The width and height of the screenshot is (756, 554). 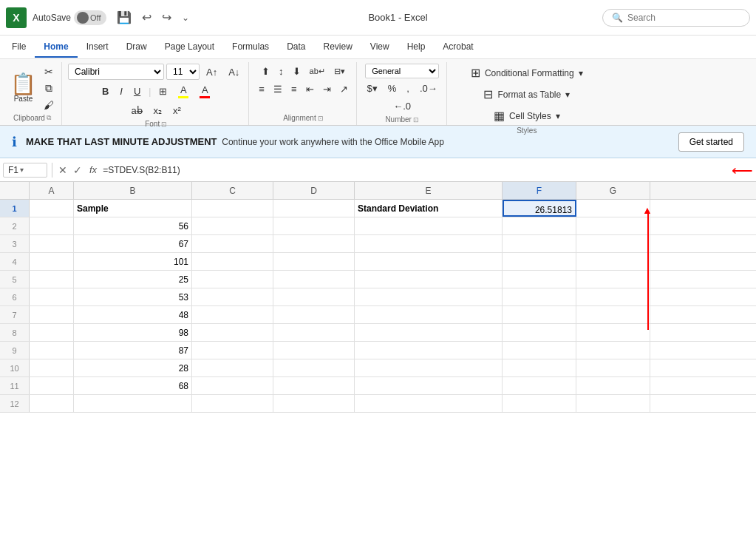 I want to click on cell-c9, so click(x=233, y=351).